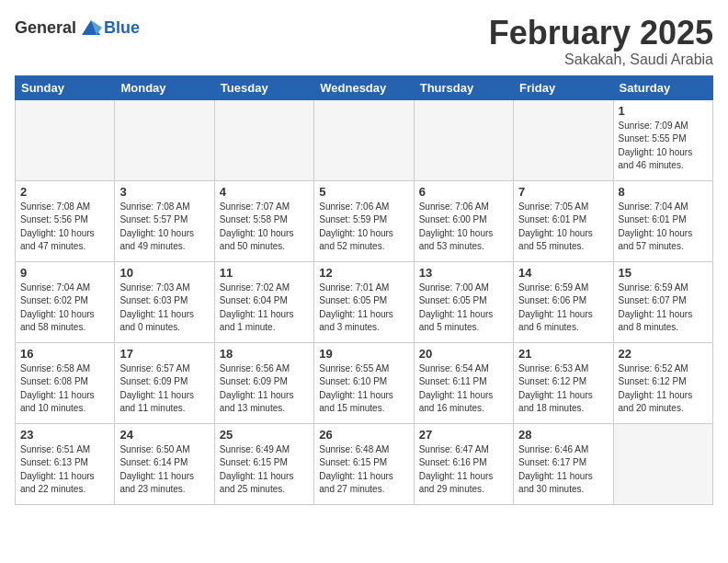 The width and height of the screenshot is (728, 563). Describe the element at coordinates (601, 60) in the screenshot. I see `location-title: Sakakah, Saudi Arabia` at that location.